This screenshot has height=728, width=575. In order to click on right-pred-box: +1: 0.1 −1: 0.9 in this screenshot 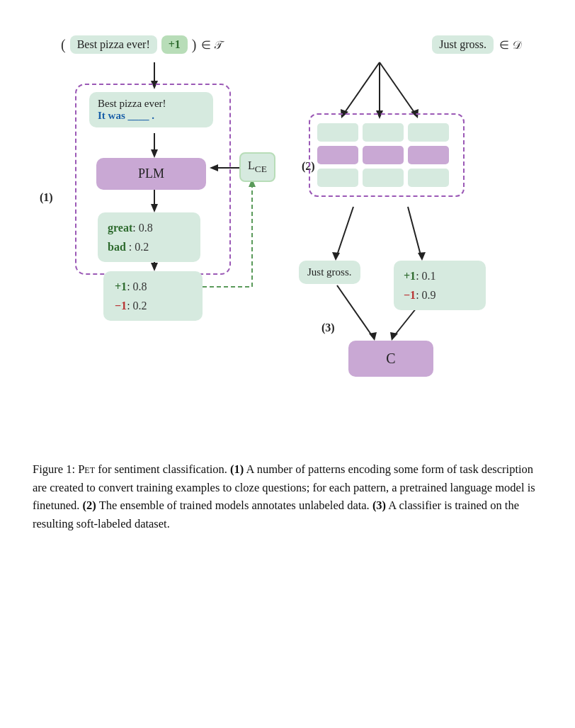, I will do `click(440, 285)`.